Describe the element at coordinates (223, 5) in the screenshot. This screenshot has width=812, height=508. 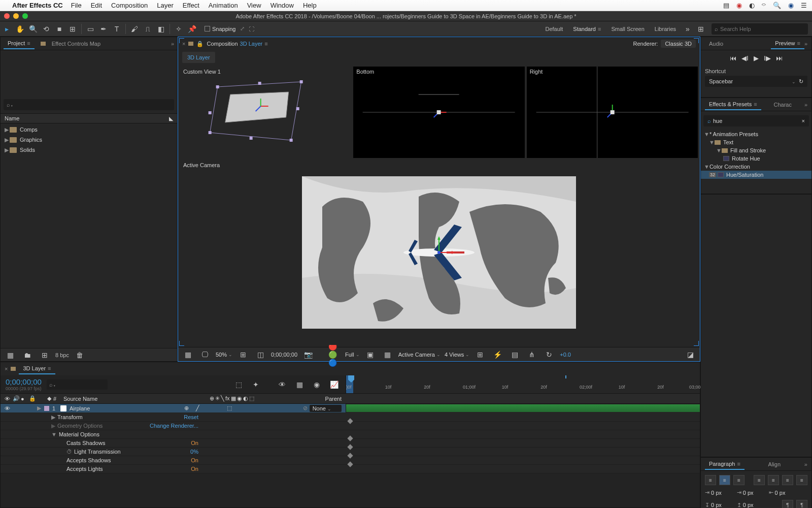
I see `menu-animation: Animation` at that location.